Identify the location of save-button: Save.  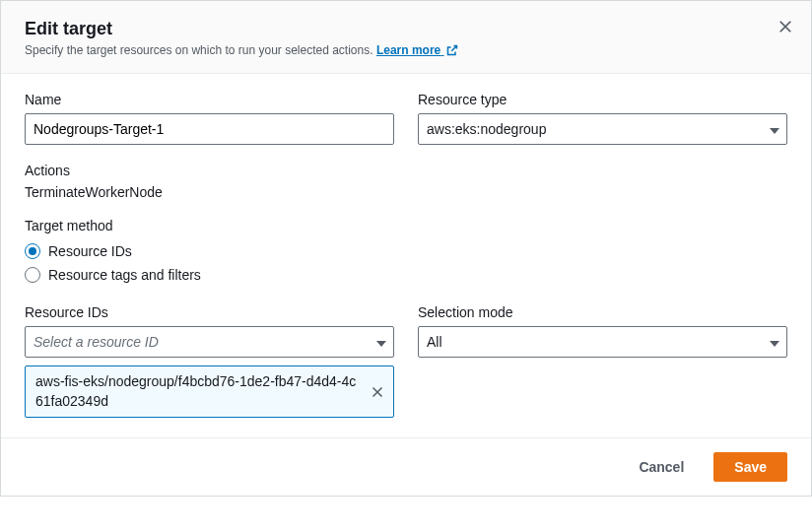
(751, 467).